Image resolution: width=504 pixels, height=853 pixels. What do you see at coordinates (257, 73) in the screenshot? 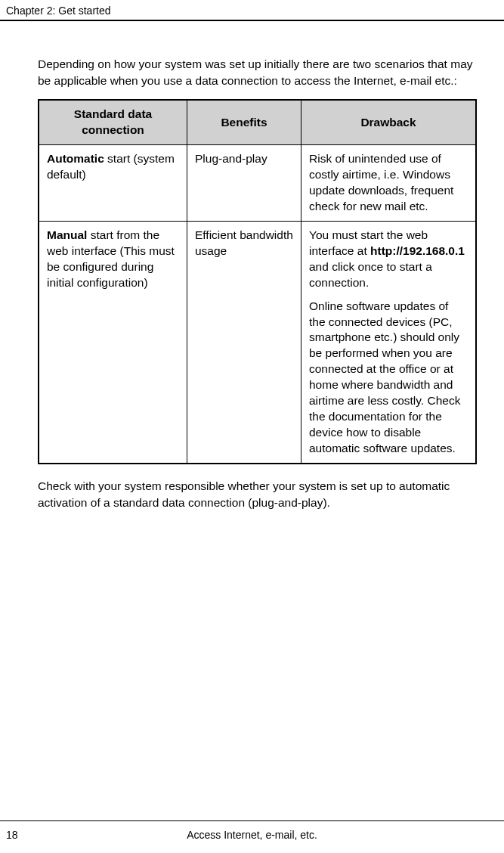
I see `intro-paragraph: Depending on how your system was set up …` at bounding box center [257, 73].